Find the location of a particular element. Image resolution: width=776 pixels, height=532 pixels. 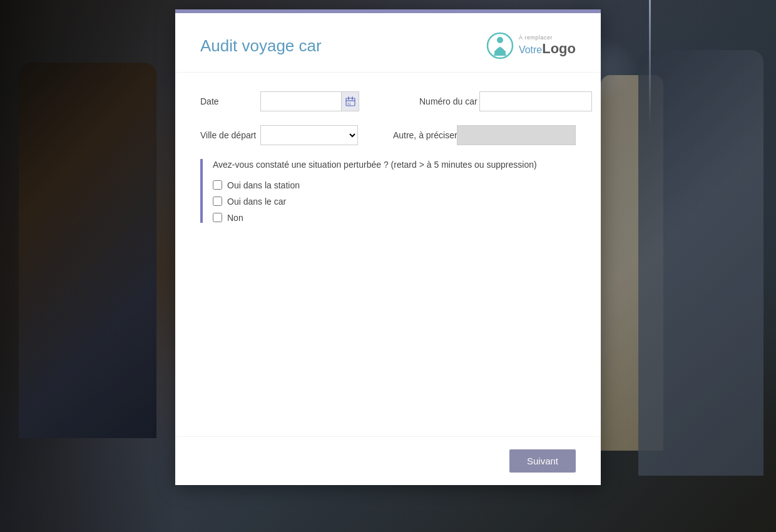

checkbox-oui-station: Oui dans la station is located at coordinates (394, 185).